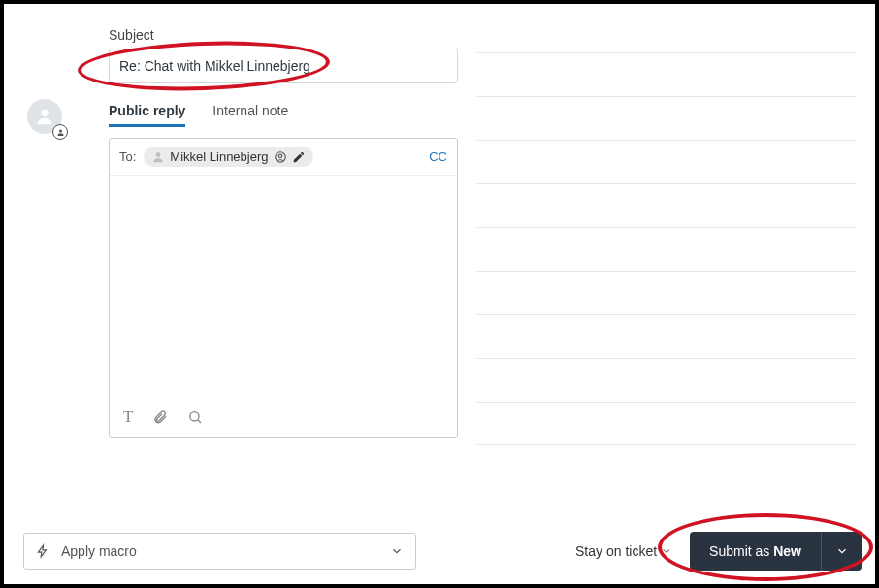  Describe the element at coordinates (128, 417) in the screenshot. I see `text-format-icon: T` at that location.